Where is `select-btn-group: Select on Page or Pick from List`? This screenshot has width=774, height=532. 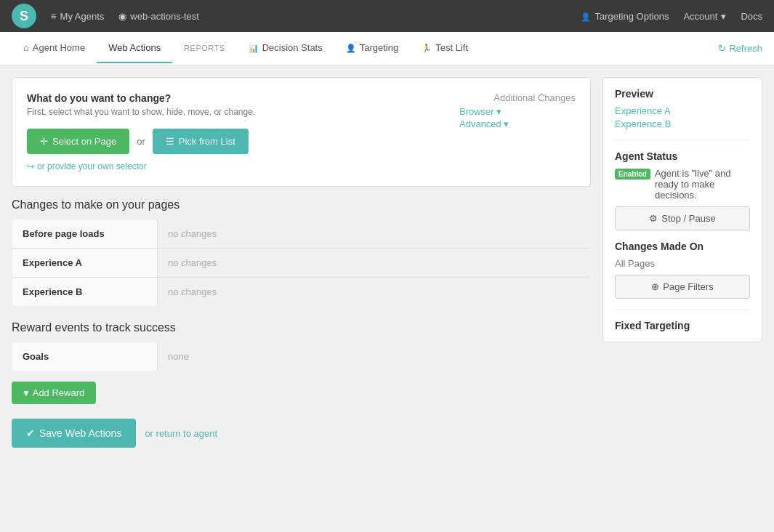 select-btn-group: Select on Page or Pick from List is located at coordinates (243, 141).